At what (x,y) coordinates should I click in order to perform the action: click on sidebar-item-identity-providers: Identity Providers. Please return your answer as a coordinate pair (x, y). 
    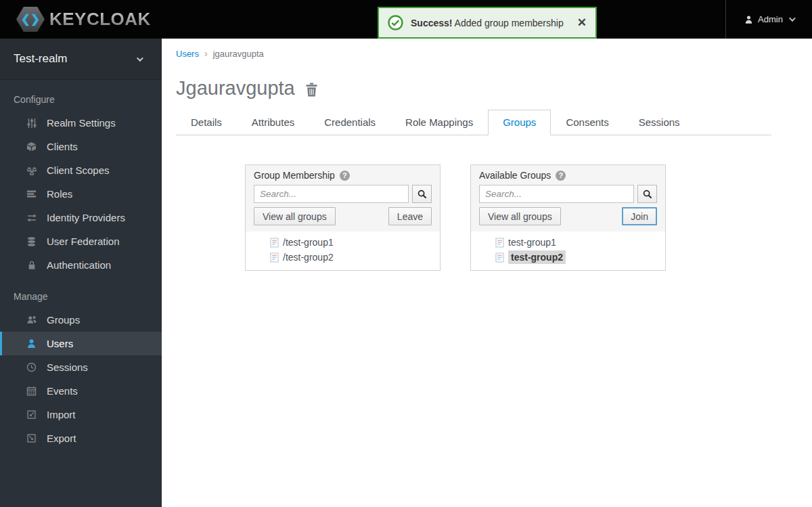
    Looking at the image, I should click on (81, 218).